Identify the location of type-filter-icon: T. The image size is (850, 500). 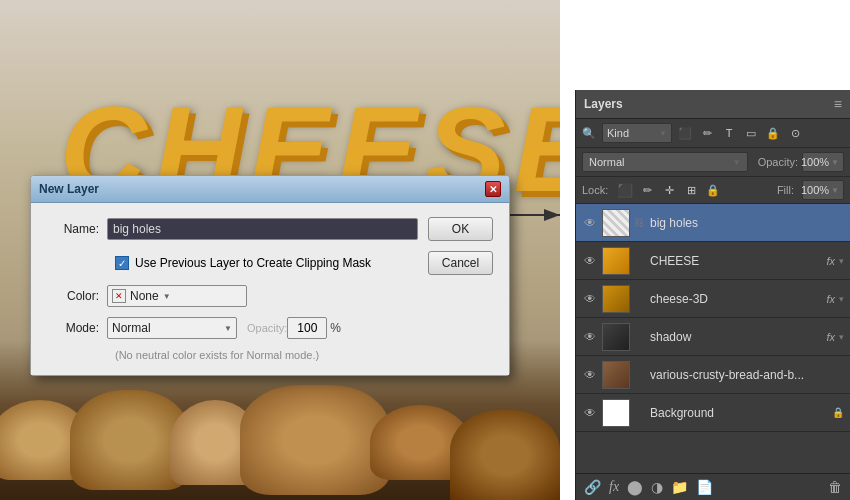
(729, 133).